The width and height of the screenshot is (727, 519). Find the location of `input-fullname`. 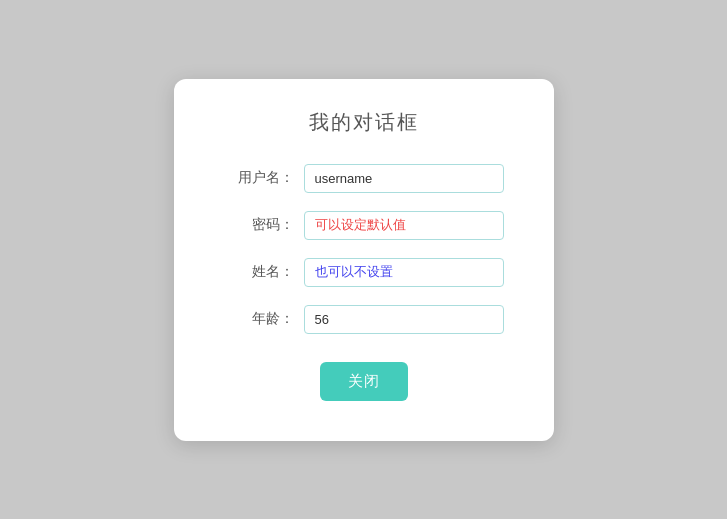

input-fullname is located at coordinates (404, 272).